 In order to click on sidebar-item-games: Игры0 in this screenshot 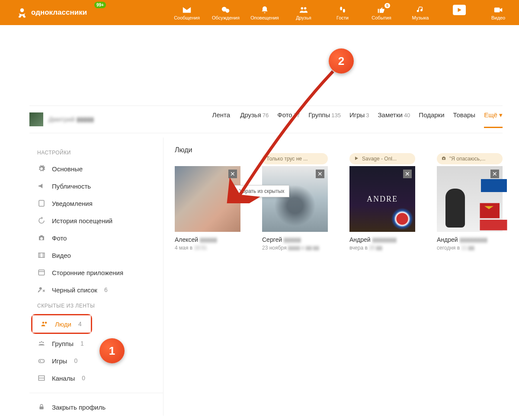, I will do `click(96, 361)`.